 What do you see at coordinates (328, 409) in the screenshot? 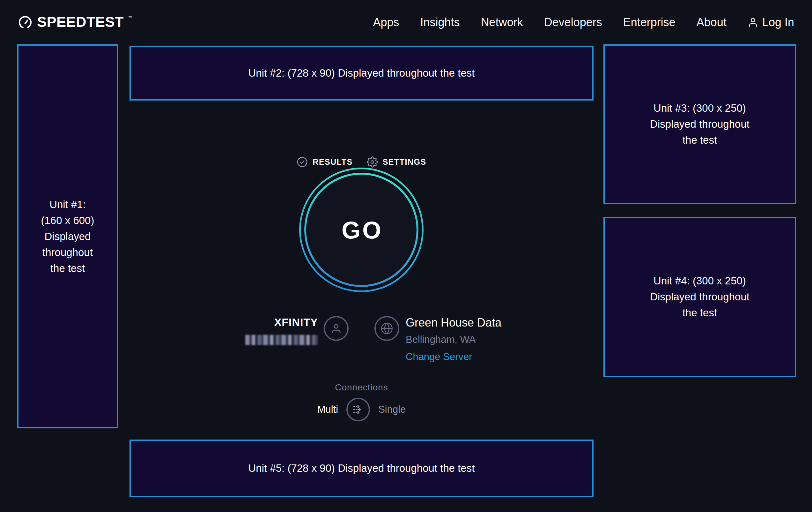
I see `connections-multi-label: Multi` at bounding box center [328, 409].